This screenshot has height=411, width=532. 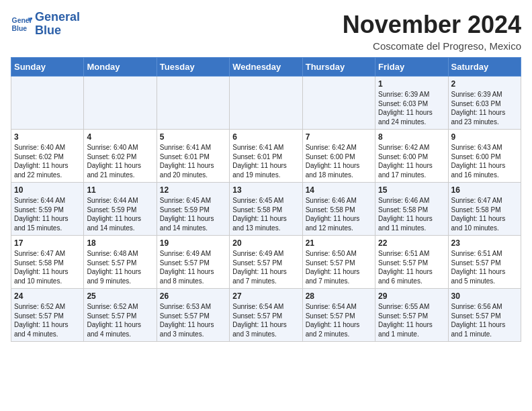 I want to click on cell-w4-d6: 23Sunrise: 6:51 AM Sunset: 5:57 PM Dayli…, so click(x=484, y=262).